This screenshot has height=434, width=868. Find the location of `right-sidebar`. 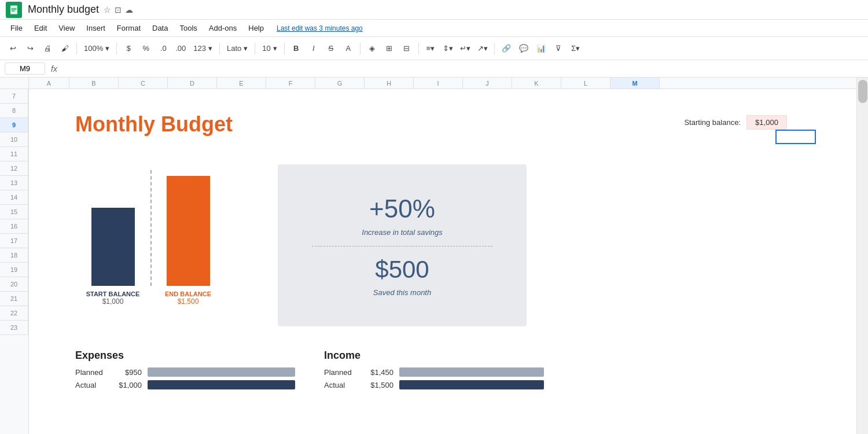

right-sidebar is located at coordinates (862, 256).